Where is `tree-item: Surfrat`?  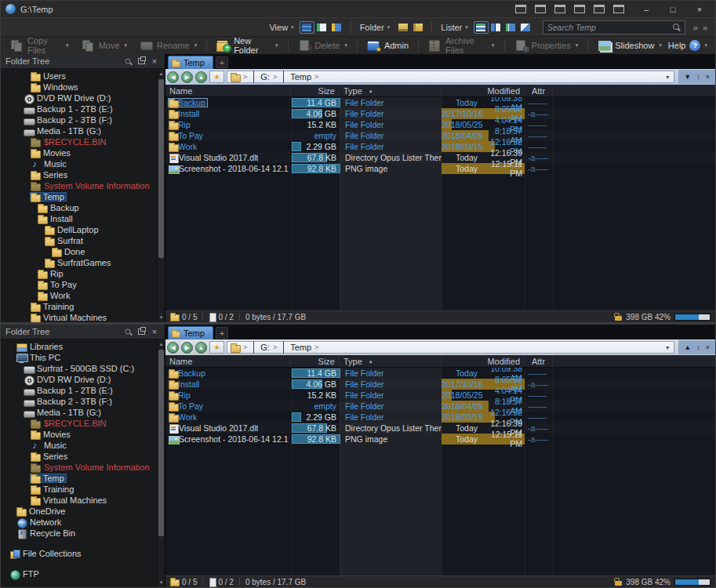
tree-item: Surfrat is located at coordinates (78, 241).